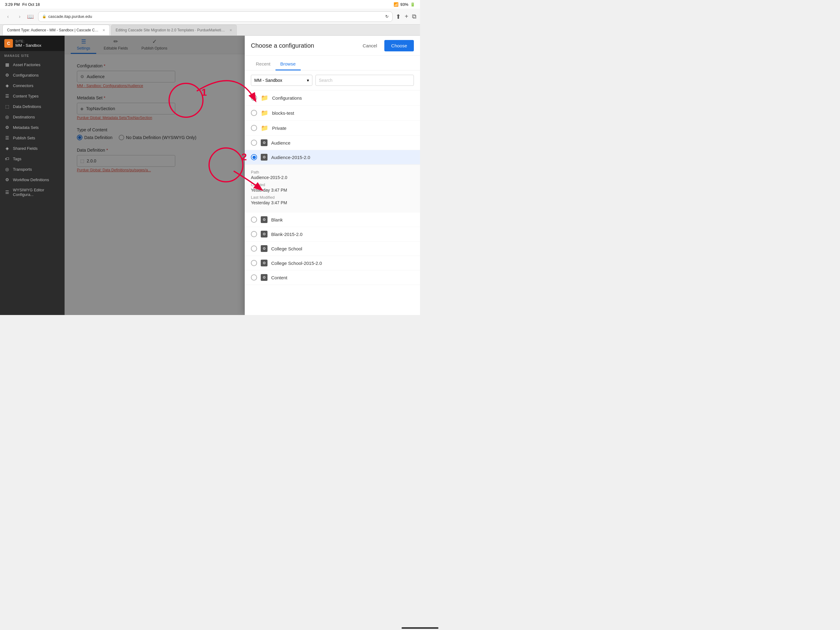 The height and width of the screenshot is (630, 840). I want to click on bookmarks-icon: 📖, so click(30, 17).